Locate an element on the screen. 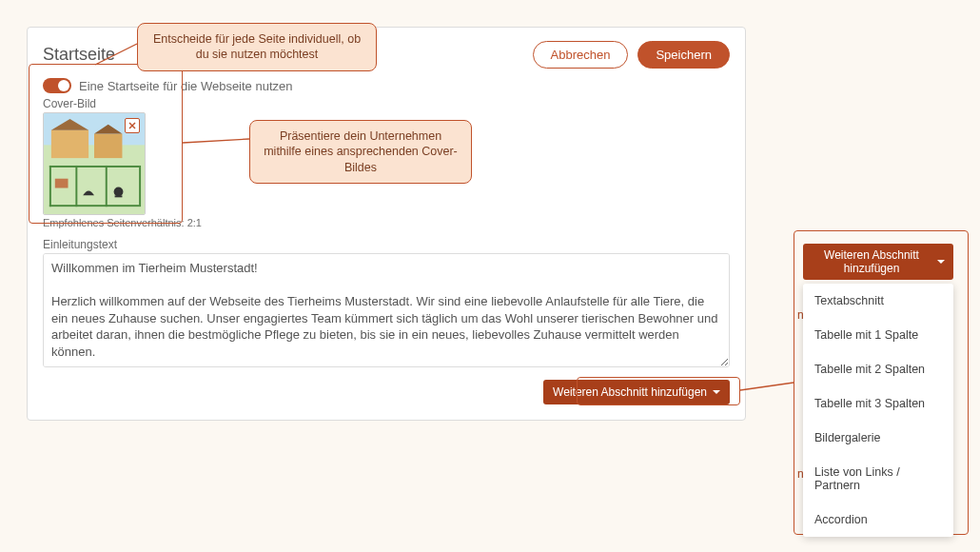 The width and height of the screenshot is (980, 552). cover-remove-button is located at coordinates (132, 126).